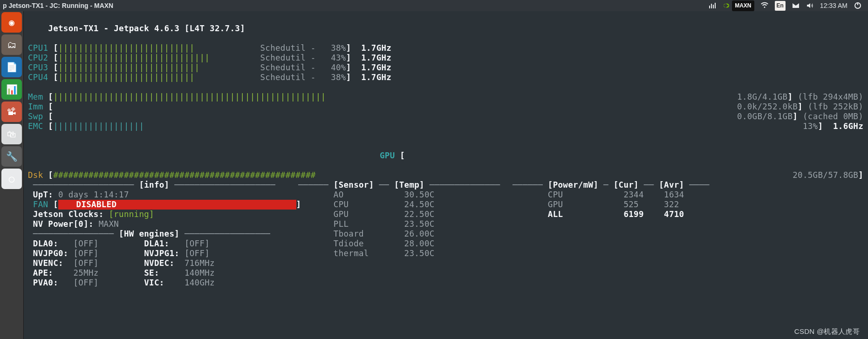 The width and height of the screenshot is (868, 339). Describe the element at coordinates (41, 204) in the screenshot. I see `fan-label: FAN` at that location.